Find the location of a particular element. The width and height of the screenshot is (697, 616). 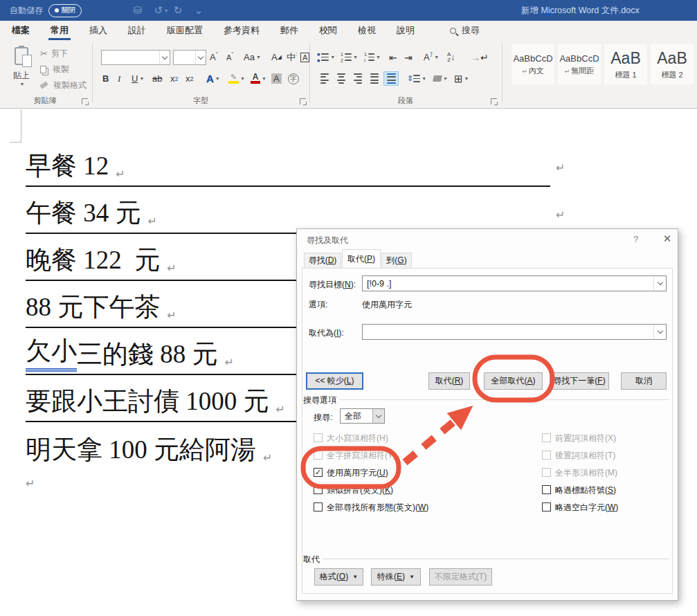

tab-view: 檢視 is located at coordinates (367, 30).